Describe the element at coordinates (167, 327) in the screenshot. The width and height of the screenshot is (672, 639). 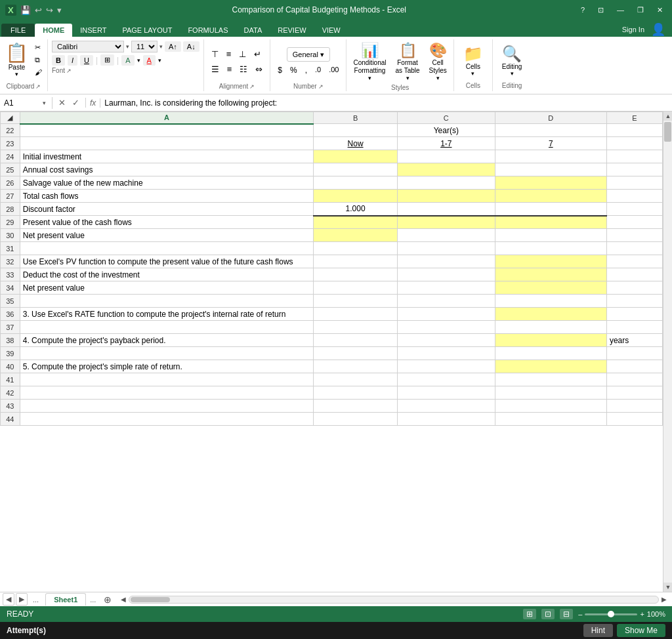
I see `cell-a37` at that location.